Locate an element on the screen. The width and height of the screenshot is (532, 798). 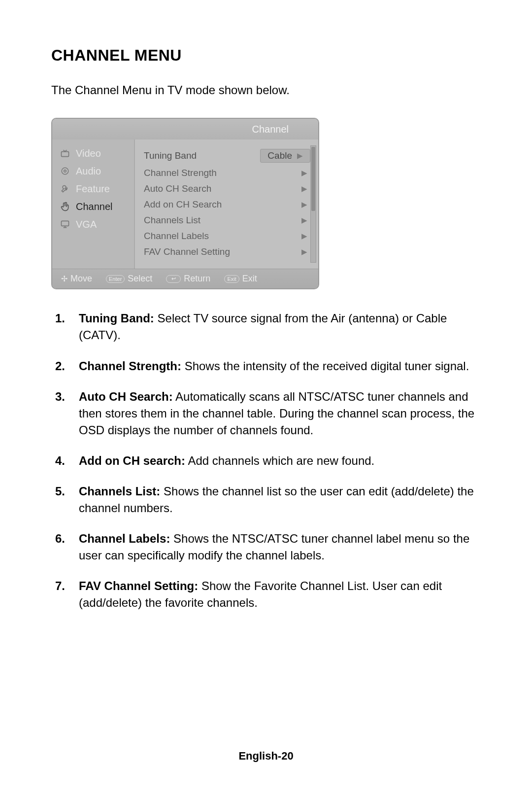
setting-label: Channel Labels is located at coordinates (176, 236).